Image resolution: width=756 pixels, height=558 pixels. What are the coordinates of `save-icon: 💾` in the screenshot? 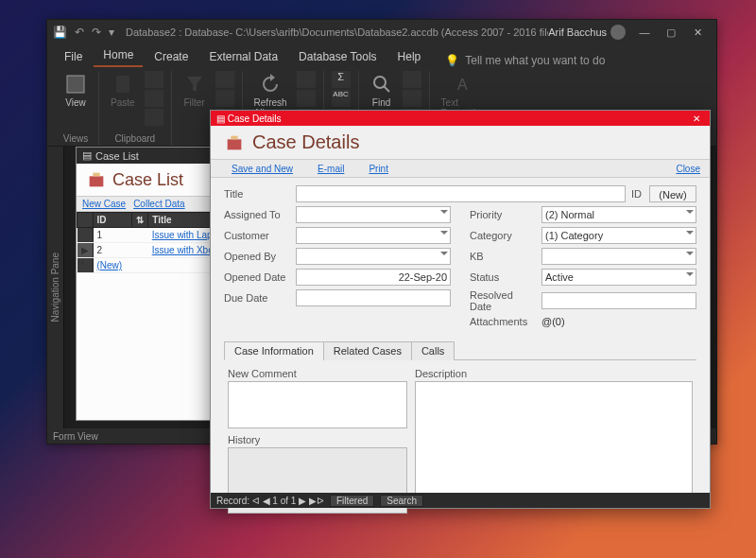 It's located at (60, 32).